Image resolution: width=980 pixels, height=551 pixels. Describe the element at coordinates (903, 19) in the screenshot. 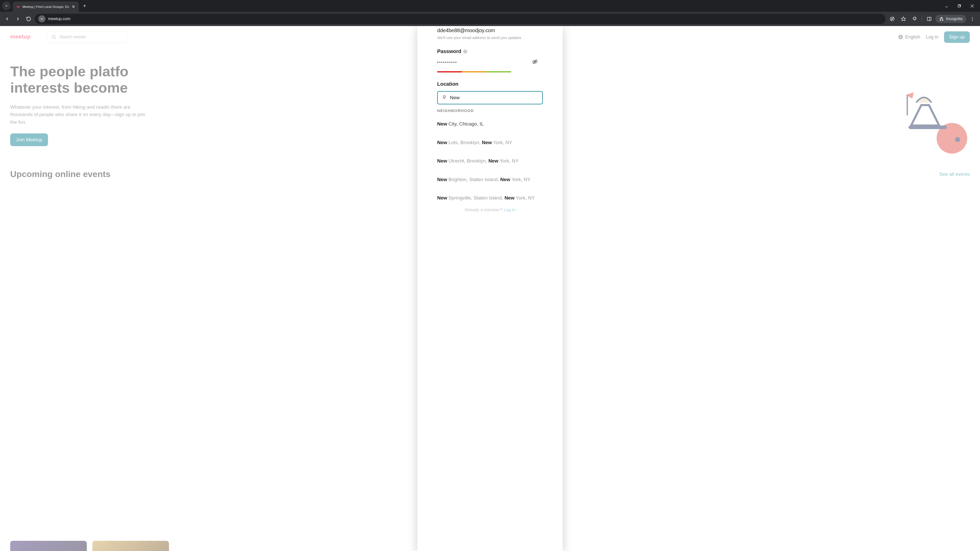

I see `bookmark-star-icon` at that location.